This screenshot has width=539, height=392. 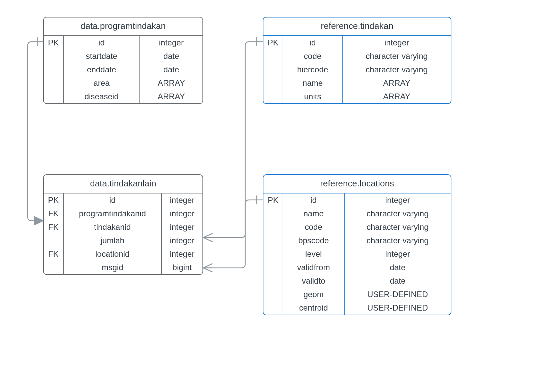 I want to click on rel-tindakan-tindakanlain, so click(x=233, y=140).